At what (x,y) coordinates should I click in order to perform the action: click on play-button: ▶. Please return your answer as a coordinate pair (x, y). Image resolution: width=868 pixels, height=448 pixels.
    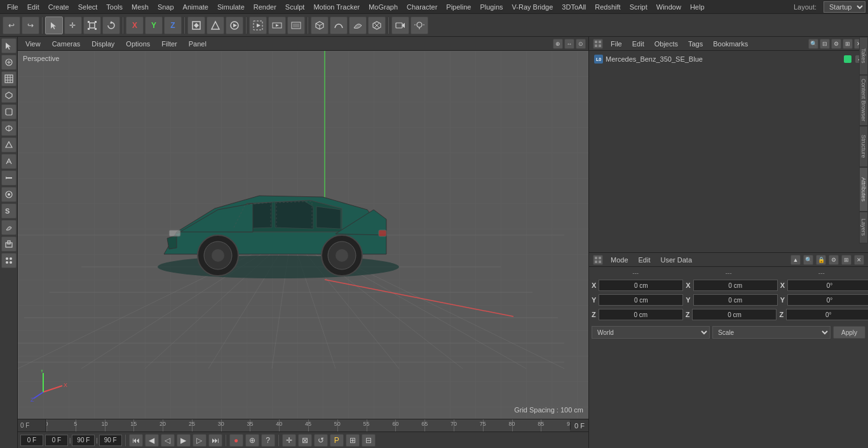
    Looking at the image, I should click on (184, 440).